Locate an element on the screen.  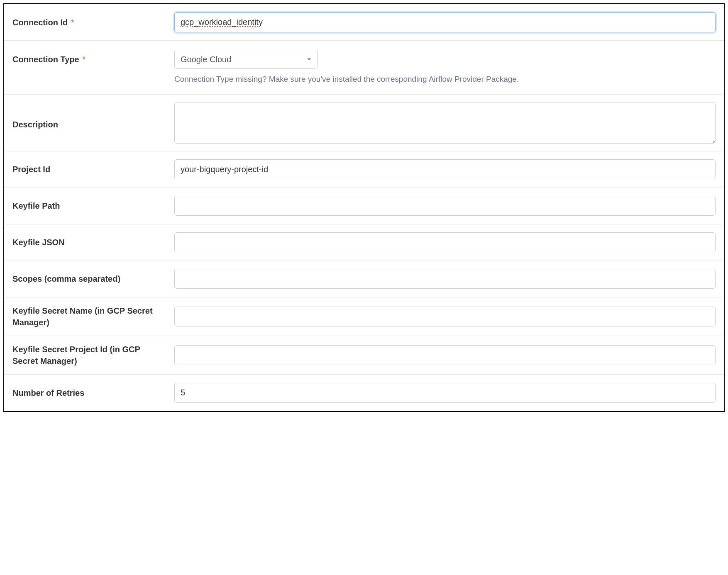
connection-id-value: gcp_workload_identity is located at coordinates (222, 22).